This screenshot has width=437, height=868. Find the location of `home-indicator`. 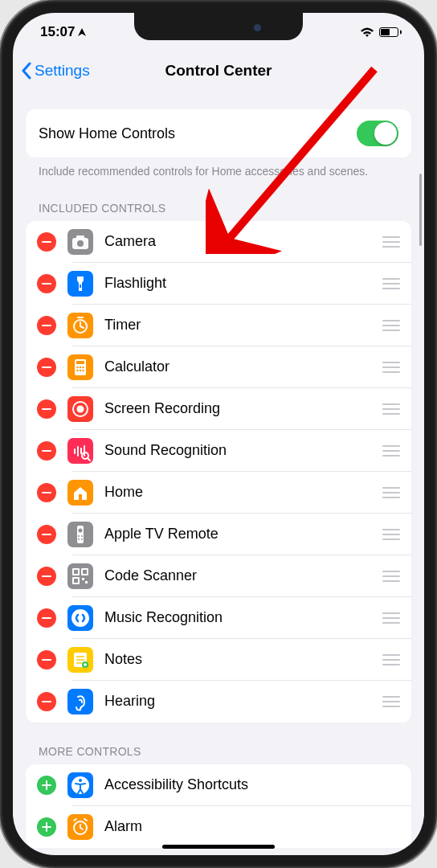

home-indicator is located at coordinates (218, 847).